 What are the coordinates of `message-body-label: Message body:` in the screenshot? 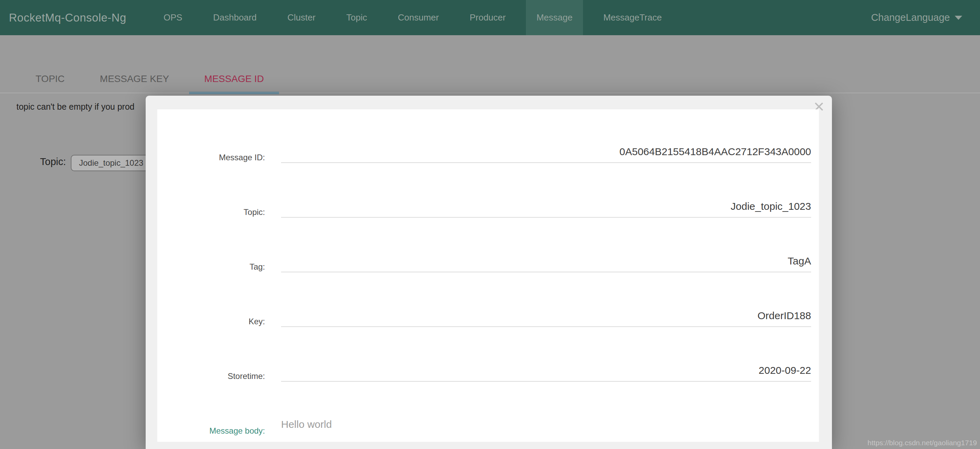 It's located at (211, 431).